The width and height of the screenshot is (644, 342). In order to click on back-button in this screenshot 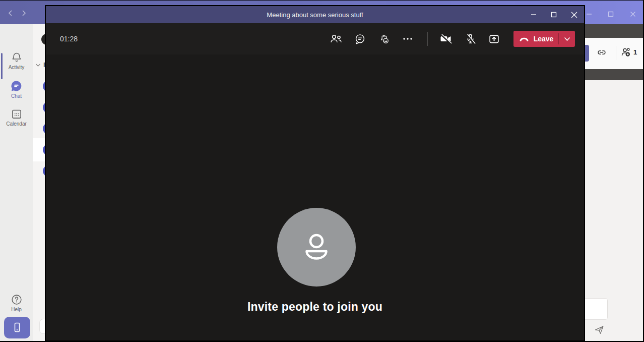, I will do `click(11, 13)`.